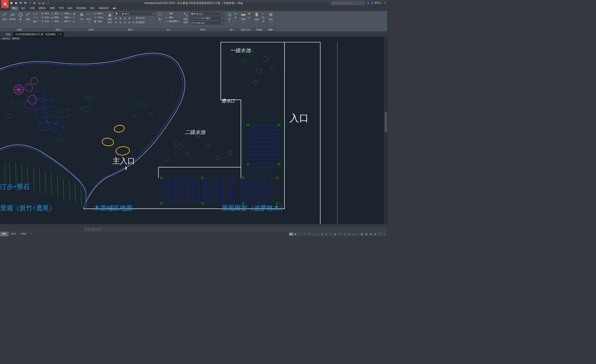  I want to click on edit-block-button: ✎编辑, so click(173, 17).